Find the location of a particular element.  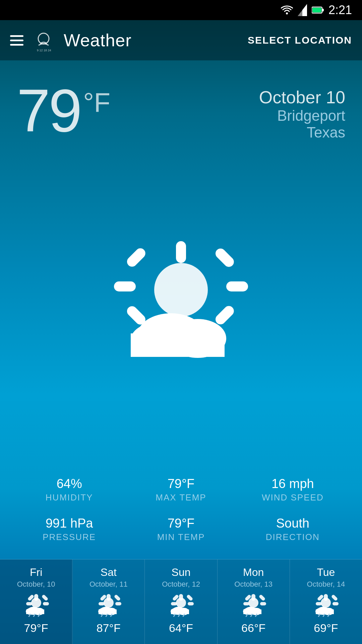

forecast-day-date: October, 13 is located at coordinates (253, 584).